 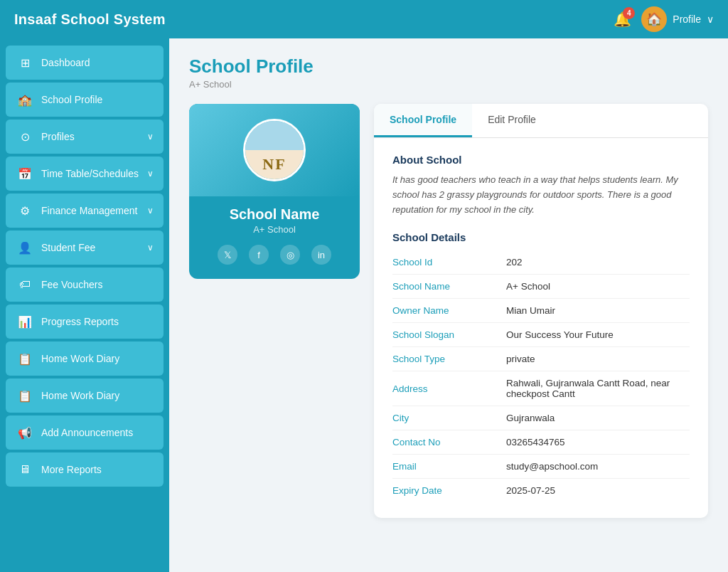 I want to click on sidebar-label-profiles: Profiles, so click(x=58, y=137).